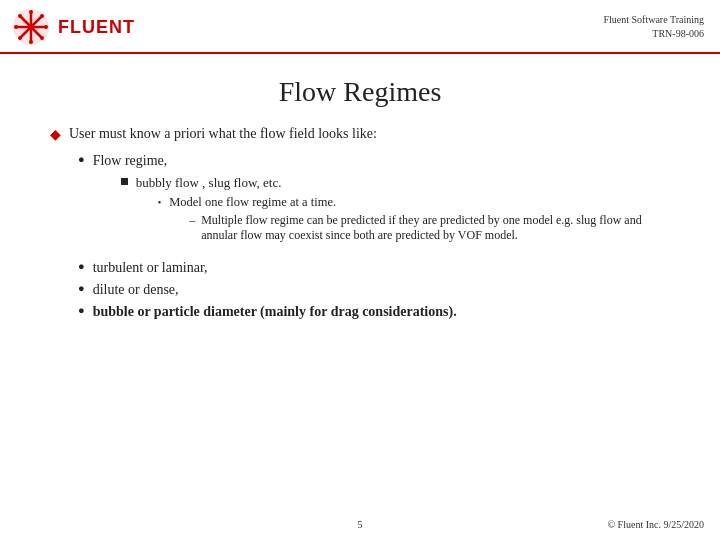  What do you see at coordinates (414, 220) in the screenshot?
I see `list-item: • Model one flow regime at a time. – Mul…` at bounding box center [414, 220].